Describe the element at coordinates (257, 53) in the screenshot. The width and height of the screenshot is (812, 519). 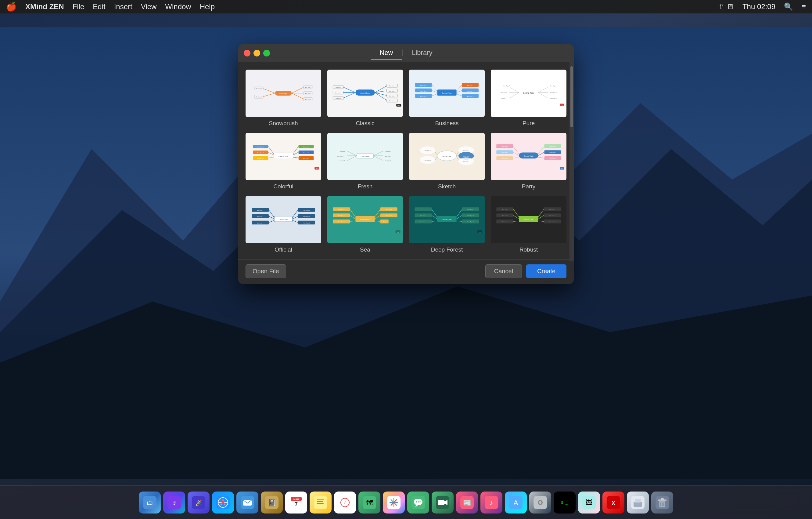
I see `window-controls` at that location.